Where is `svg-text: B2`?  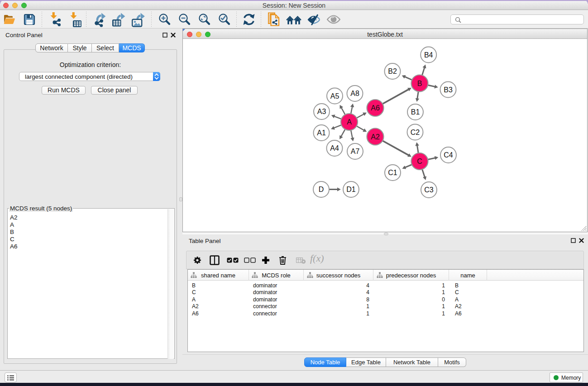
svg-text: B2 is located at coordinates (392, 71).